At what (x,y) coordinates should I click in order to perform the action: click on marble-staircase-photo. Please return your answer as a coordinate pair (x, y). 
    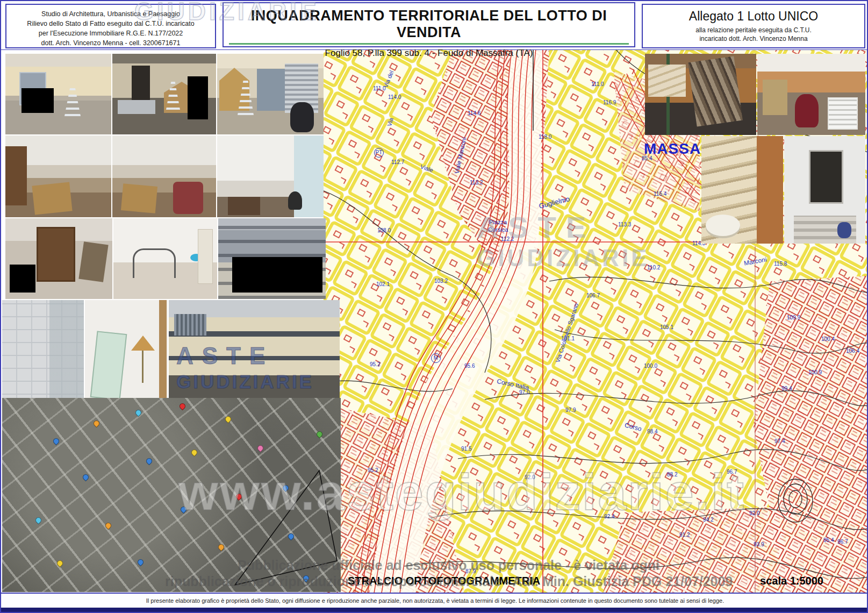
    Looking at the image, I should click on (742, 190).